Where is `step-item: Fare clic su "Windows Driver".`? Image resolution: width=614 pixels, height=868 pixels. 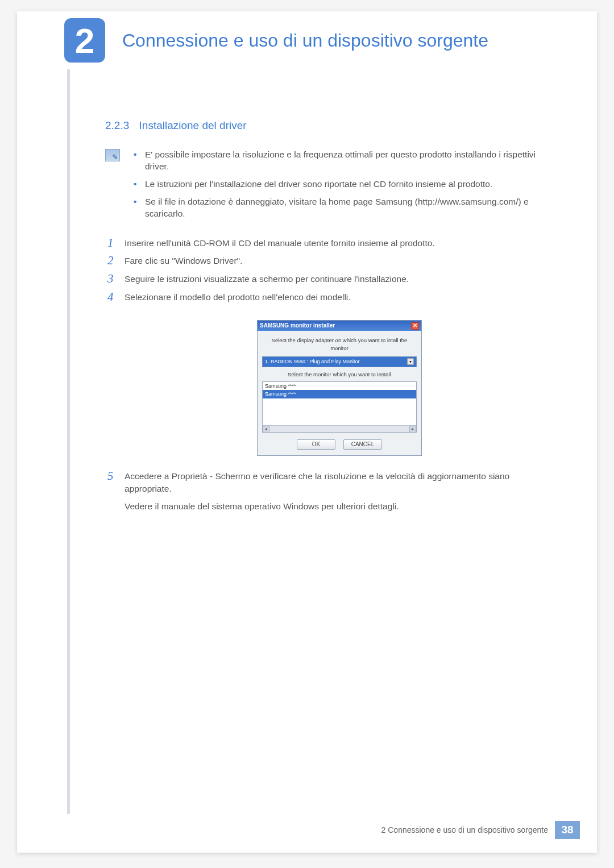
step-item: Fare clic su "Windows Driver". is located at coordinates (330, 261).